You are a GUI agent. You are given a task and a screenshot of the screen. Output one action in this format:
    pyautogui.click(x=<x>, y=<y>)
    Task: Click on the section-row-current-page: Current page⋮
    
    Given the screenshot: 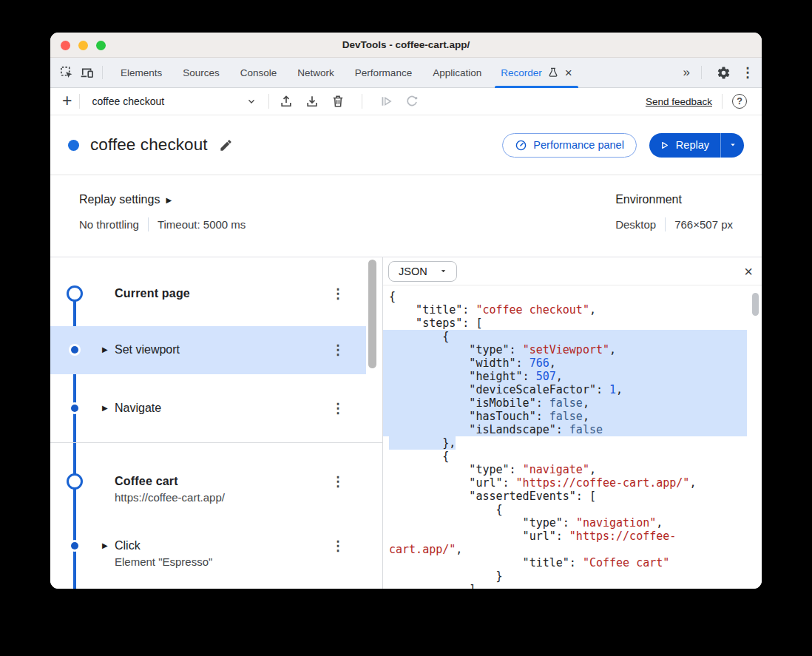 What is the action you would take?
    pyautogui.click(x=209, y=294)
    